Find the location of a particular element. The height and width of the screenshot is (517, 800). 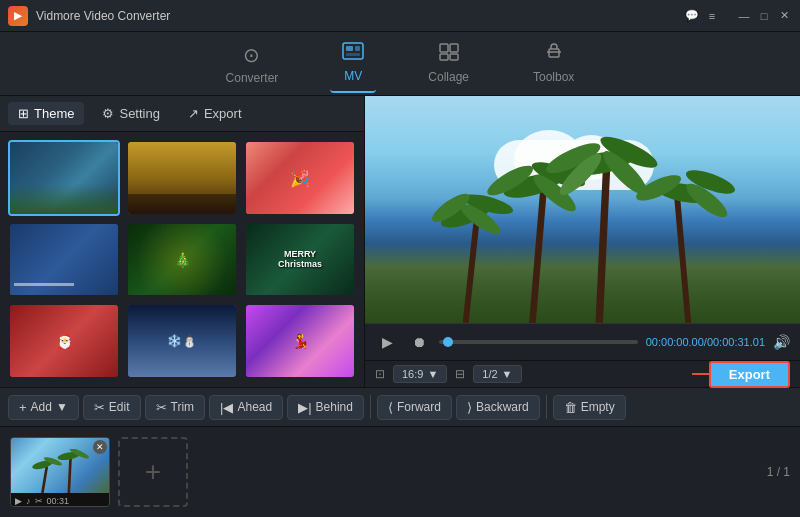

toolbox-icon is located at coordinates (554, 54).